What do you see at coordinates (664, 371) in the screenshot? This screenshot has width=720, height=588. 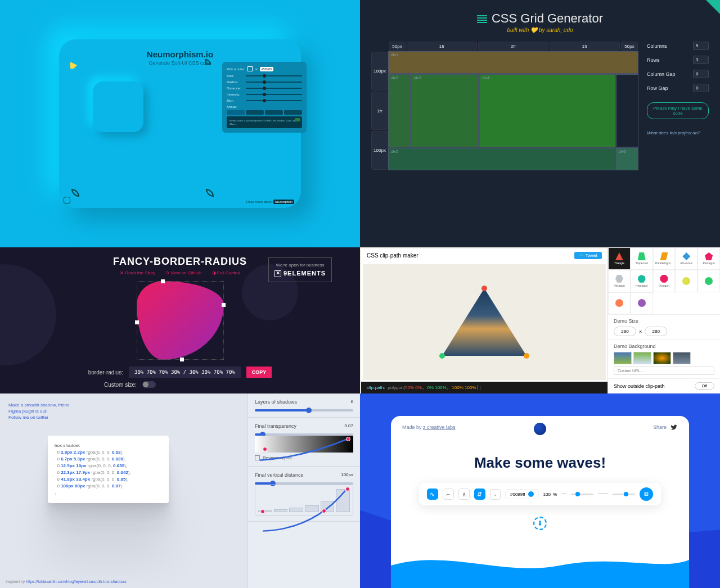 I see `custom-url-input` at bounding box center [664, 371].